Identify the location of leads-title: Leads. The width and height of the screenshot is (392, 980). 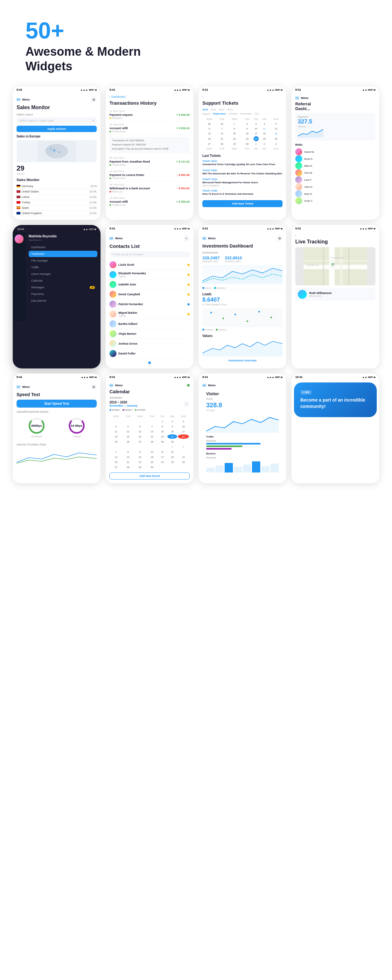
(242, 294).